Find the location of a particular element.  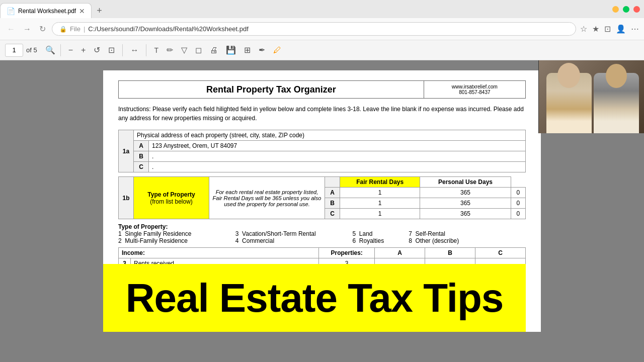

banner-text: Real Estate Tax Tips is located at coordinates (315, 298).